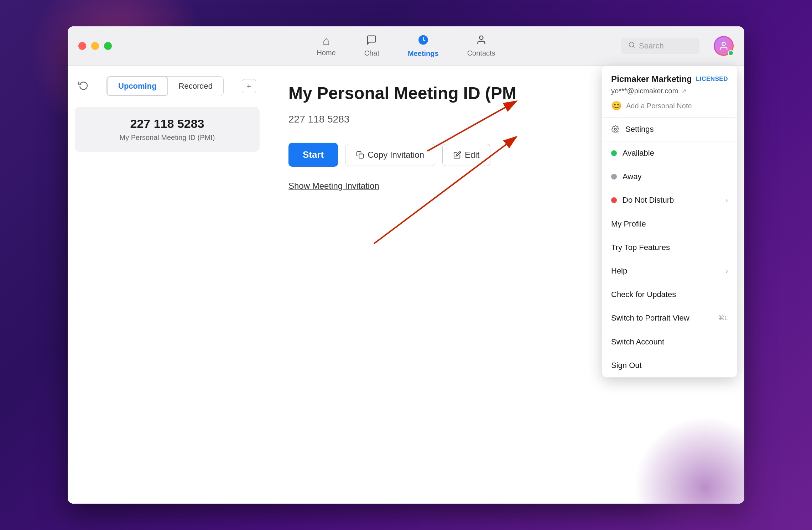  What do you see at coordinates (670, 222) in the screenshot?
I see `dropdown-menu: Picmaker Marketing LICENSED yo***@picmak…` at bounding box center [670, 222].